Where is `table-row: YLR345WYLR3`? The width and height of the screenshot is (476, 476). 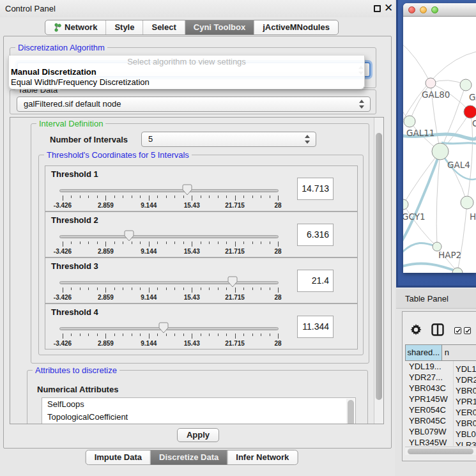
table-row: YLR345WYLR3 is located at coordinates (441, 441).